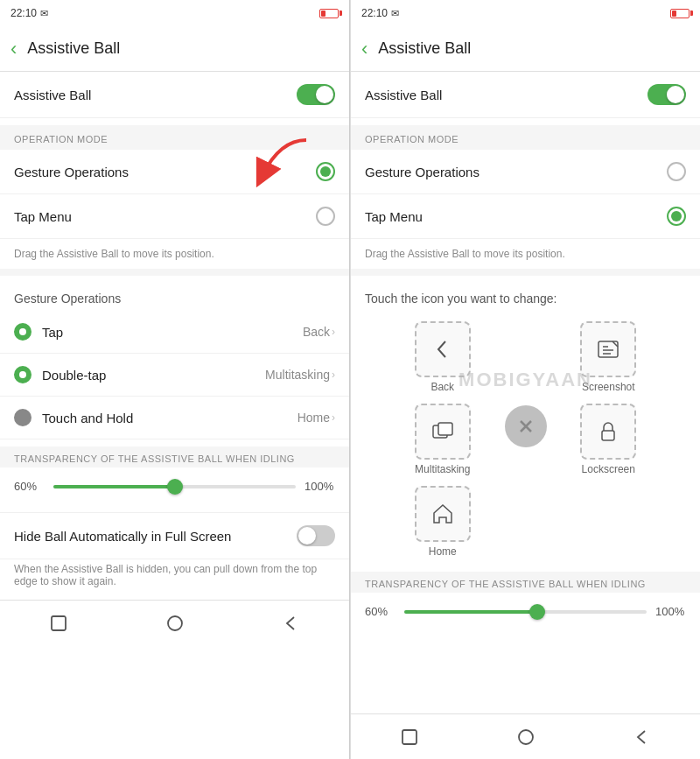 The height and width of the screenshot is (759, 700). What do you see at coordinates (175, 622) in the screenshot?
I see `left-bottom-nav` at bounding box center [175, 622].